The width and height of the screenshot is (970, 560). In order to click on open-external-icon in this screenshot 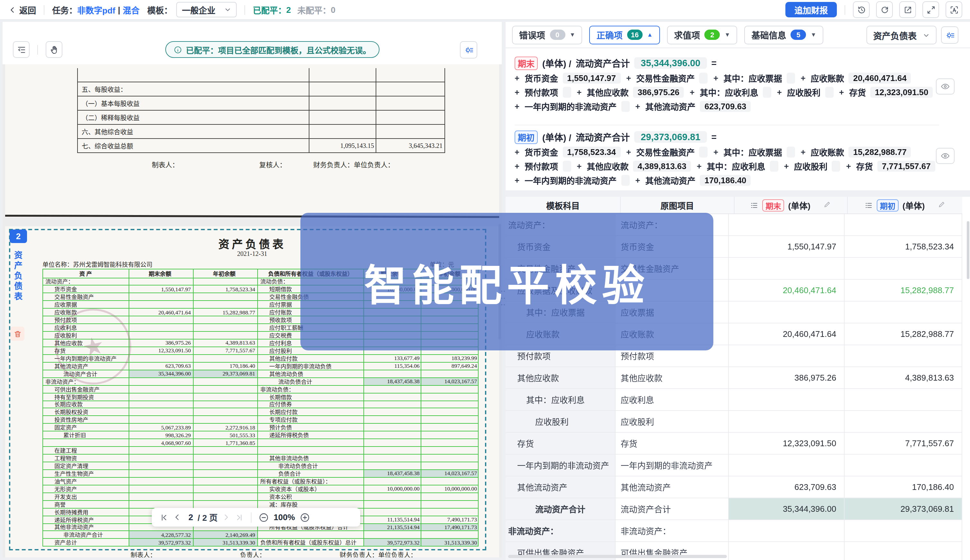, I will do `click(908, 10)`.